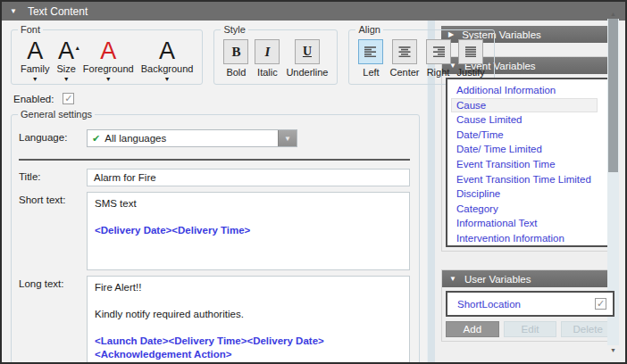  What do you see at coordinates (125, 178) in the screenshot?
I see `title-value: Alarm for Fire` at bounding box center [125, 178].